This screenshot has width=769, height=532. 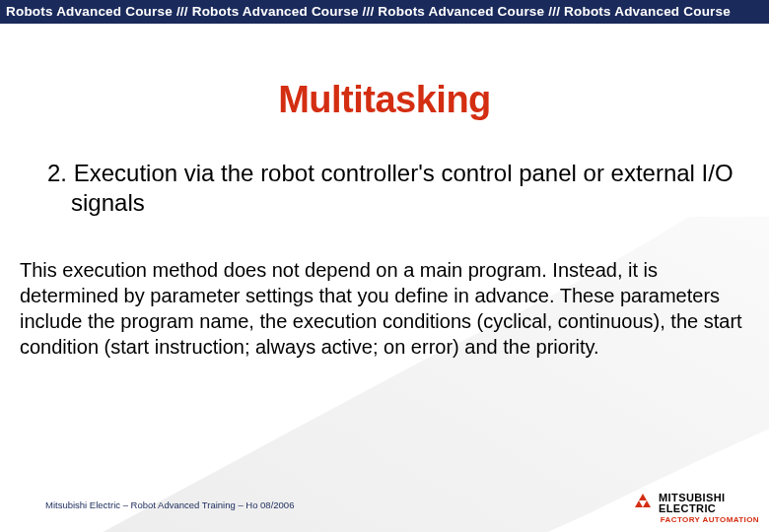 I want to click on header-bar: Robots Advanced Course /// Robots Advanc…, so click(x=384, y=12).